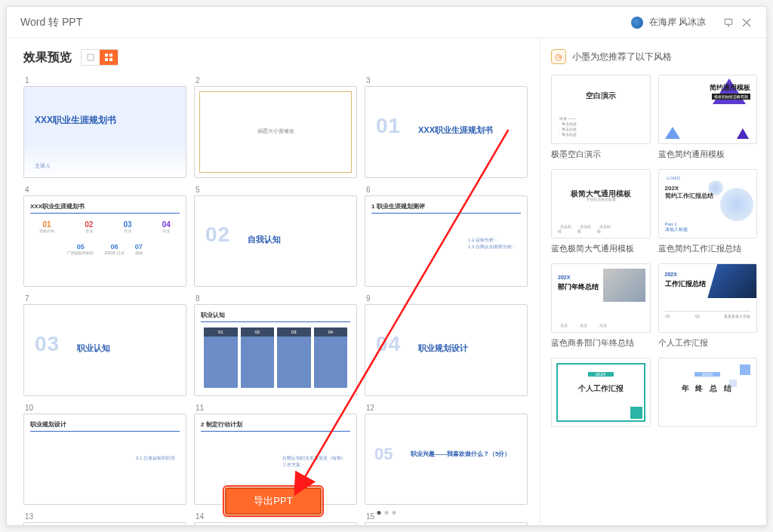 The height and width of the screenshot is (532, 773). I want to click on slide-number: 8, so click(276, 299).